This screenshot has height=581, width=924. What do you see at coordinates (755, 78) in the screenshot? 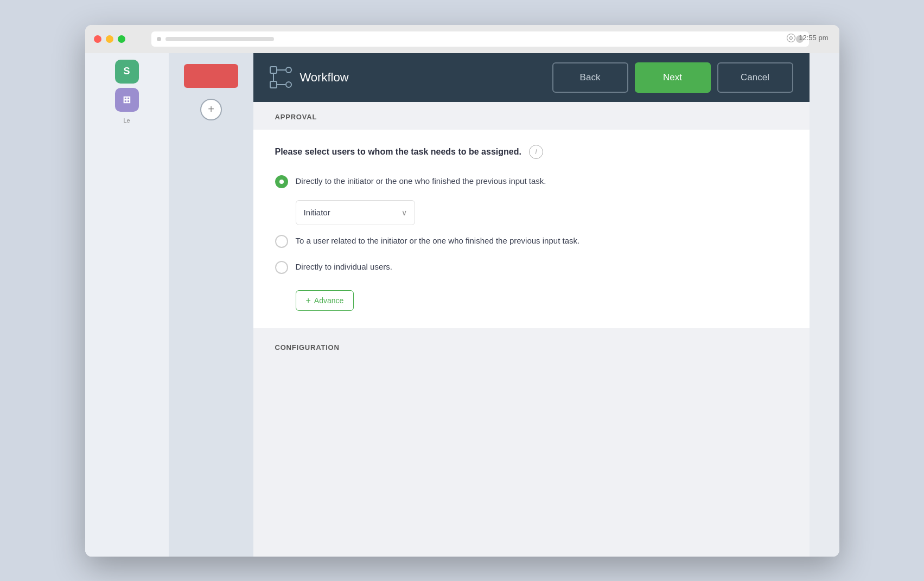
I see `cancel-button: Cancel` at bounding box center [755, 78].